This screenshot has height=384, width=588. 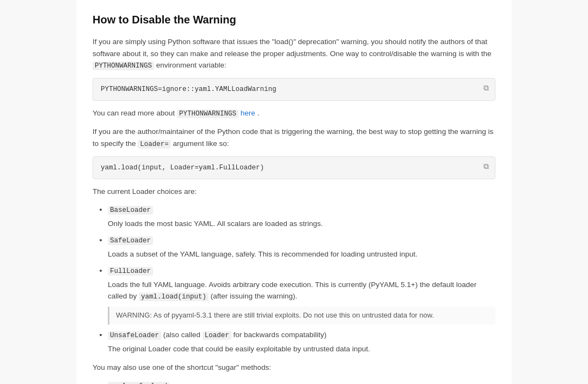 I want to click on list-item: yaml.safe_load, so click(x=302, y=382).